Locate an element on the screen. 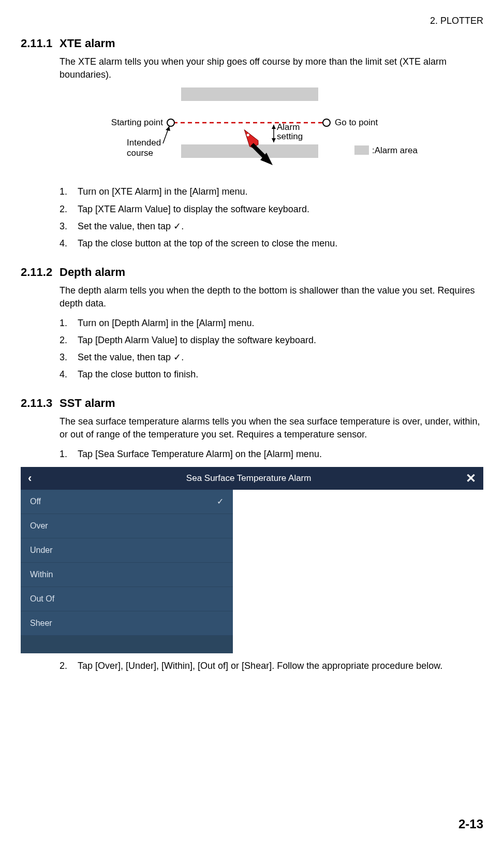  depth-steps: 1.Turn on [Depth Alarm] in the [Alarm] m… is located at coordinates (271, 349).